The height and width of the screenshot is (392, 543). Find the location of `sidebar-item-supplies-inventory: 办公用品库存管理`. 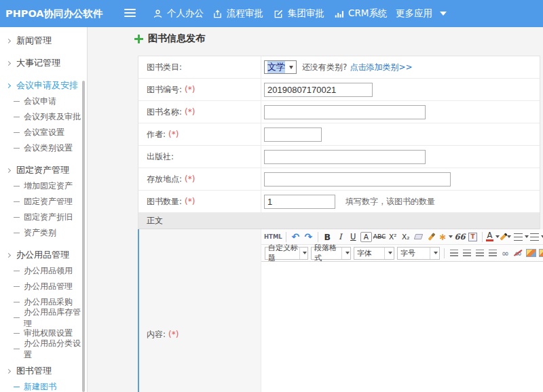

sidebar-item-supplies-inventory: 办公用品库存管理 is located at coordinates (43, 317).